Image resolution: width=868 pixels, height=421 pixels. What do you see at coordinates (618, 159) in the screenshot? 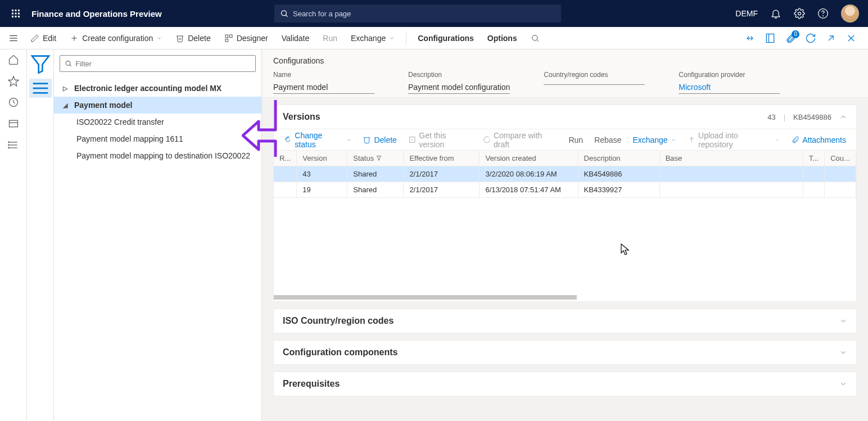
I see `col-description: Description` at bounding box center [618, 159].